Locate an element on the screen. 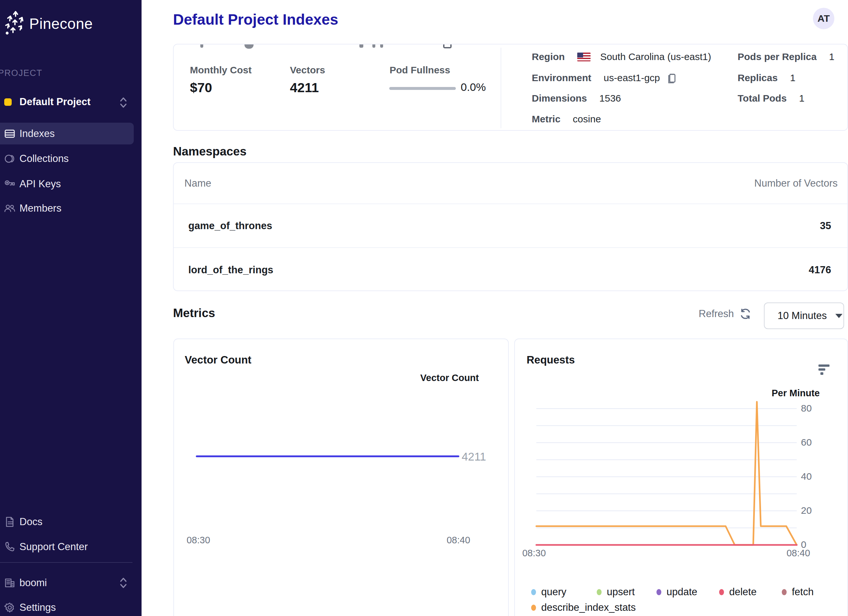 The width and height of the screenshot is (848, 616). refresh-icon is located at coordinates (746, 314).